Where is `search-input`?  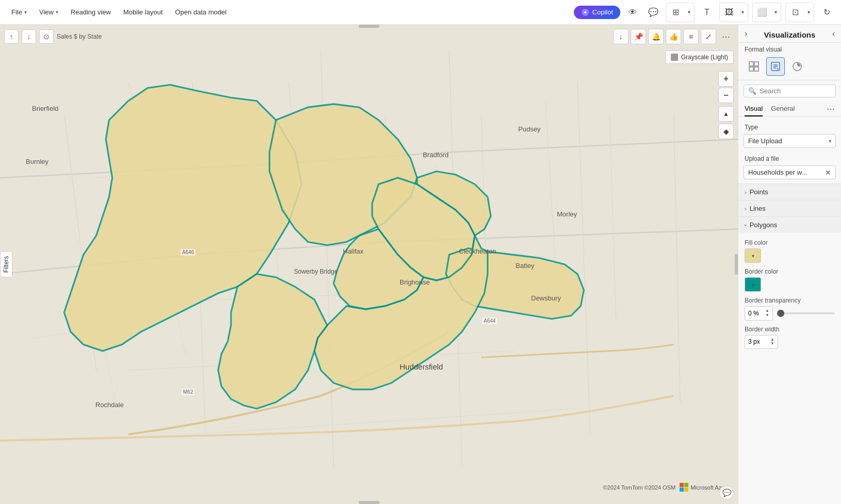
search-input is located at coordinates (795, 91).